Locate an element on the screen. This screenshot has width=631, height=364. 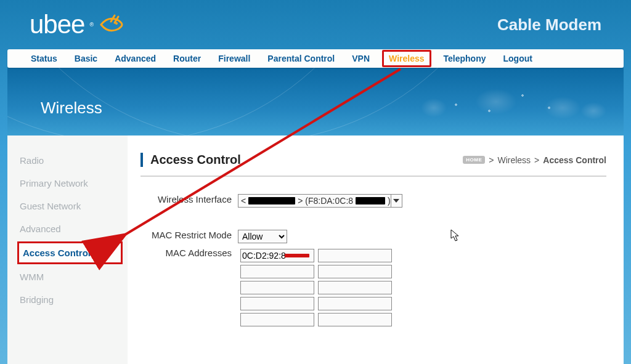
mac-address-input-r2c1 is located at coordinates (355, 288).